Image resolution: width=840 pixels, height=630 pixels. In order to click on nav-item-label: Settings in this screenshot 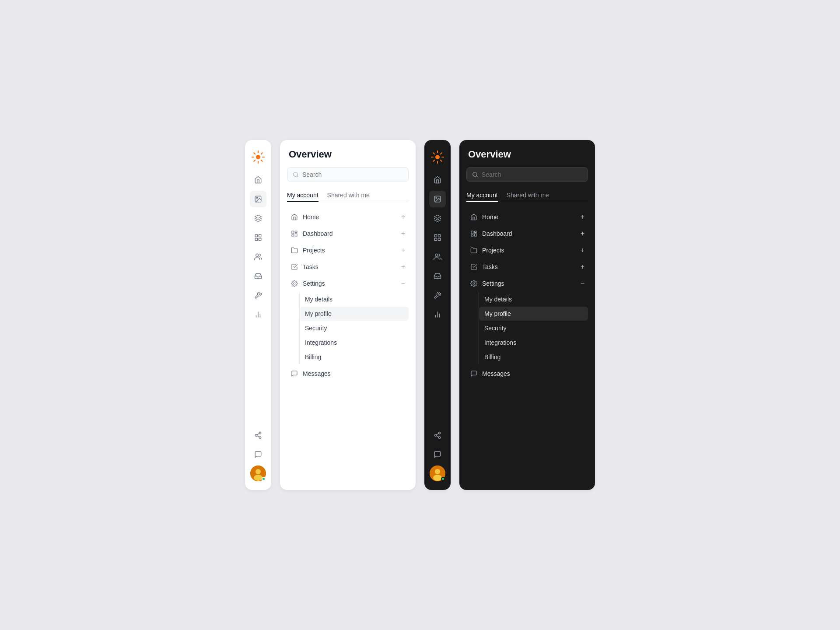, I will do `click(314, 284)`.